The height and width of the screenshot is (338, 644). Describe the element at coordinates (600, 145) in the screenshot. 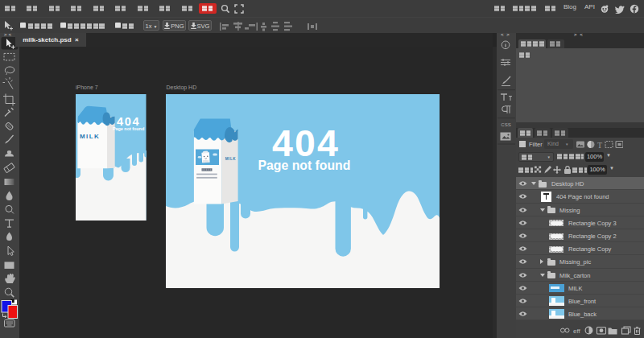

I see `svg-text: T` at that location.